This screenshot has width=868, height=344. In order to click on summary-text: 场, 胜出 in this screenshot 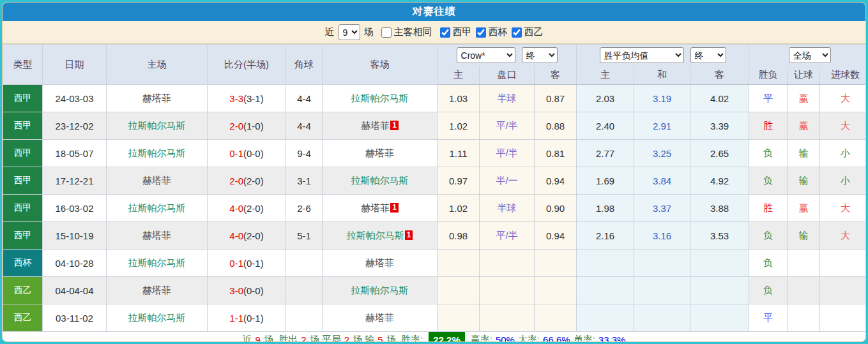, I will do `click(281, 338)`.